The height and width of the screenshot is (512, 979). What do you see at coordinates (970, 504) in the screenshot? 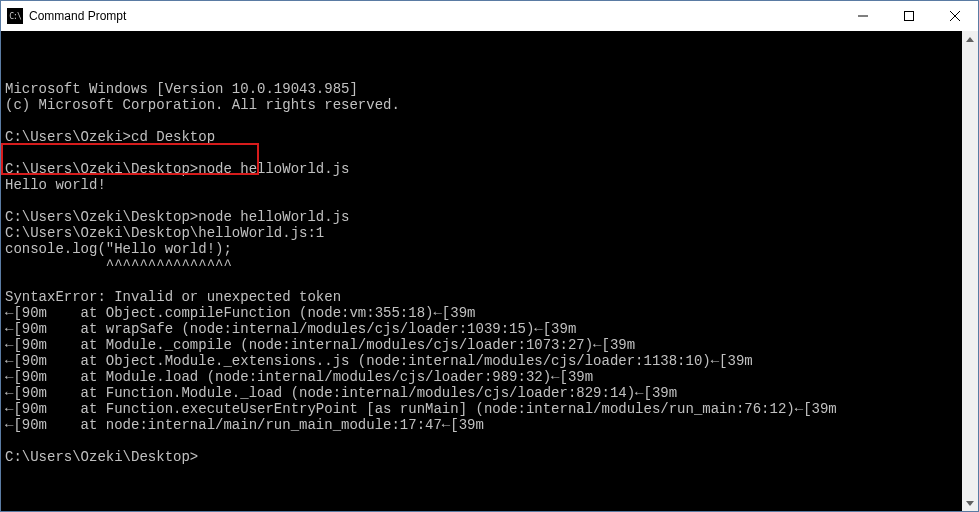
I see `chevron-down-icon` at bounding box center [970, 504].